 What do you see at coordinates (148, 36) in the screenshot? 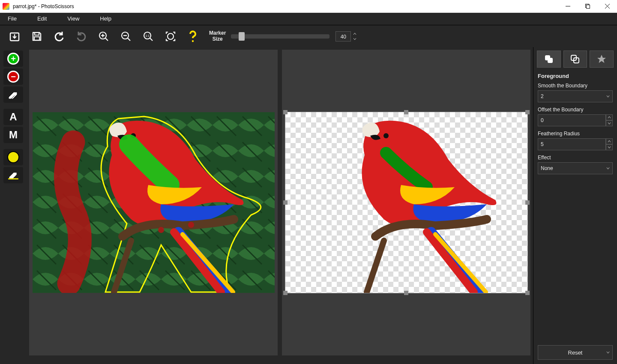
I see `zoom-actual-button: 1:1` at bounding box center [148, 36].